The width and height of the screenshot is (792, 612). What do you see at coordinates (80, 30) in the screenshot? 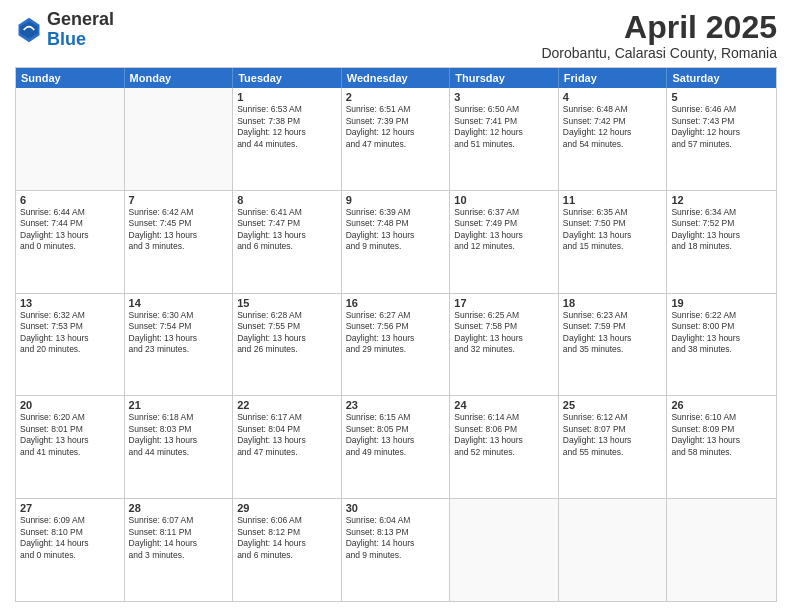
I see `logo-text: General Blue` at bounding box center [80, 30].